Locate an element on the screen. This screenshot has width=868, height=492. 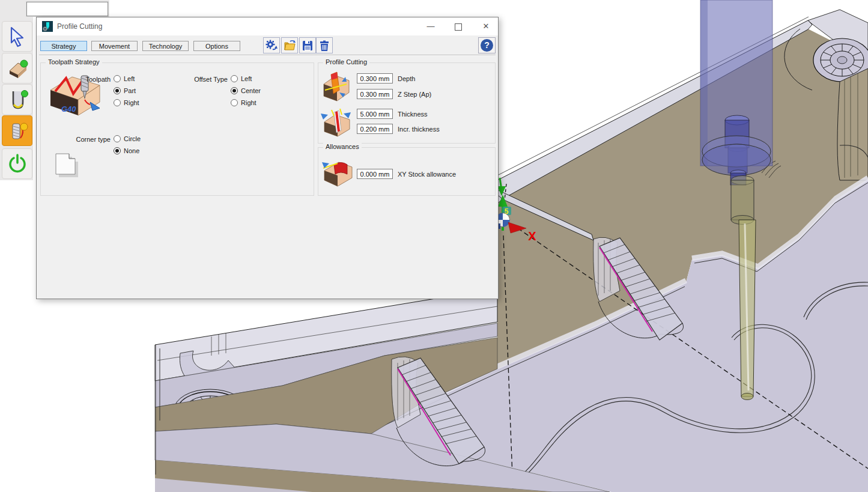
tab-options: Options is located at coordinates (217, 46).